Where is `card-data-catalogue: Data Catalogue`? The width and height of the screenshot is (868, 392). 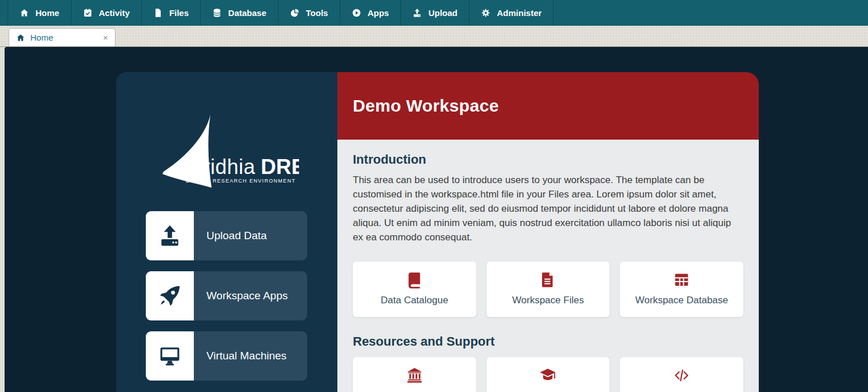
card-data-catalogue: Data Catalogue is located at coordinates (415, 290).